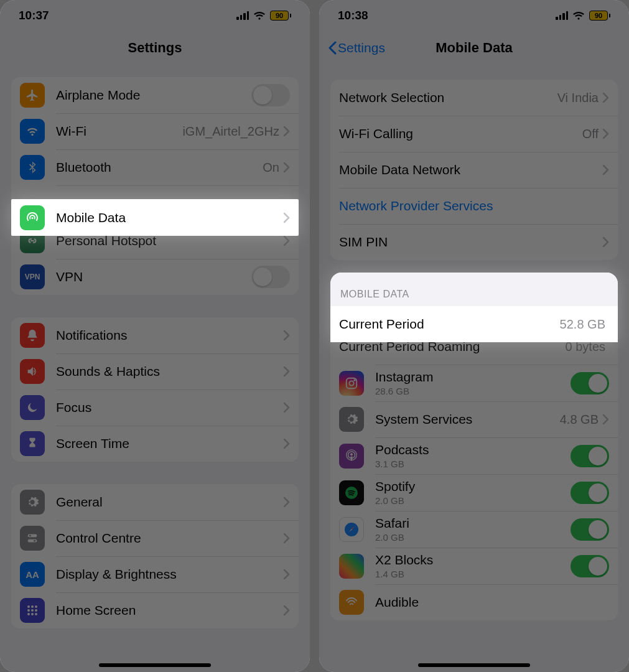  I want to click on status-bar: 10:37 90, so click(155, 16).